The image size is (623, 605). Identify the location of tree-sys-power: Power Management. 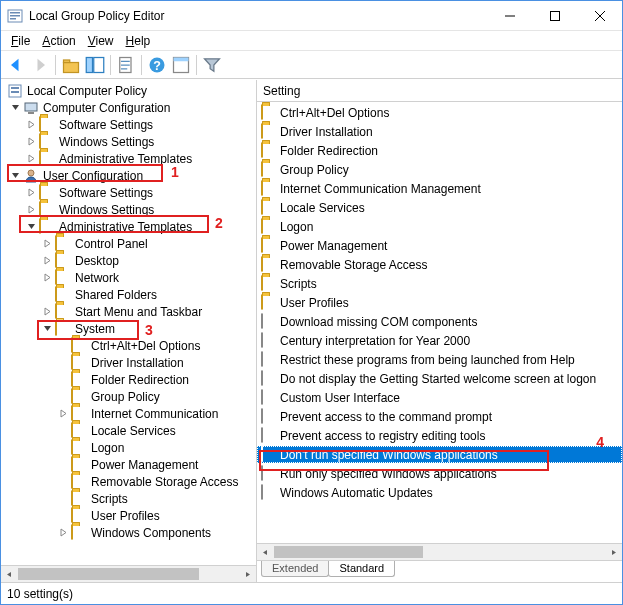
(130, 464).